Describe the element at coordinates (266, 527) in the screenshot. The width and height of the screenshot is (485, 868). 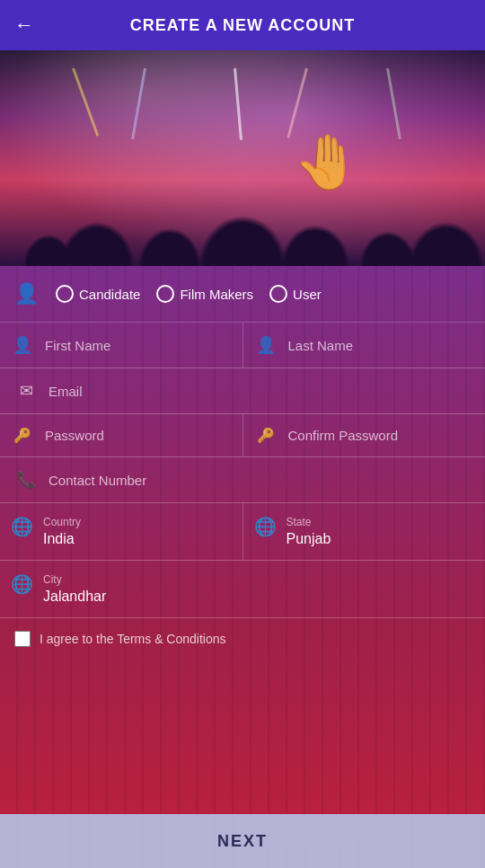
I see `globe-icon-state: 🌐` at that location.